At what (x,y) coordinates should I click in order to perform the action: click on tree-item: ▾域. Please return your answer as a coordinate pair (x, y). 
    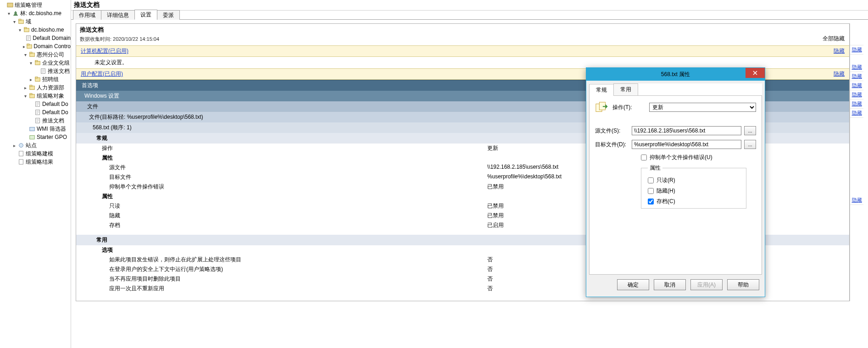
    Looking at the image, I should click on (35, 22).